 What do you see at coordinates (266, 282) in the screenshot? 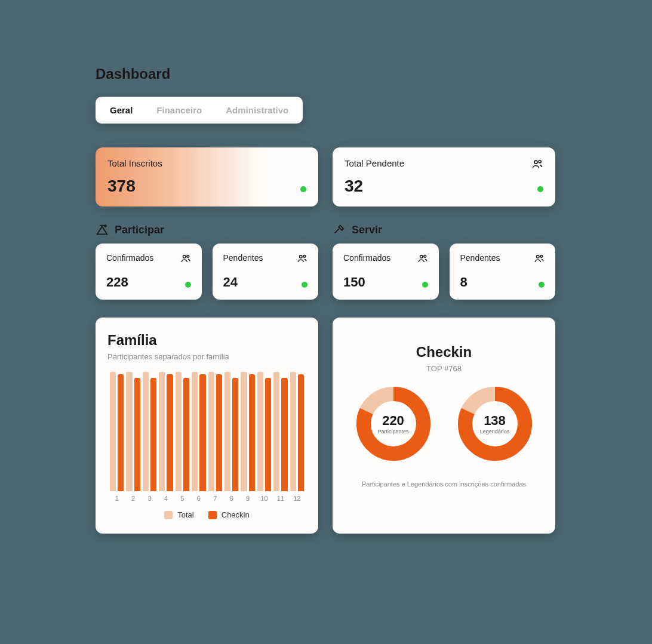
I see `card-value: 24` at bounding box center [266, 282].